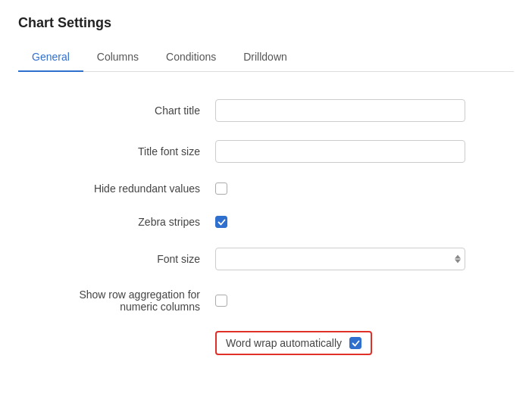 The height and width of the screenshot is (418, 532). What do you see at coordinates (117, 222) in the screenshot?
I see `zebra-stripes-label: Zebra stripes` at bounding box center [117, 222].